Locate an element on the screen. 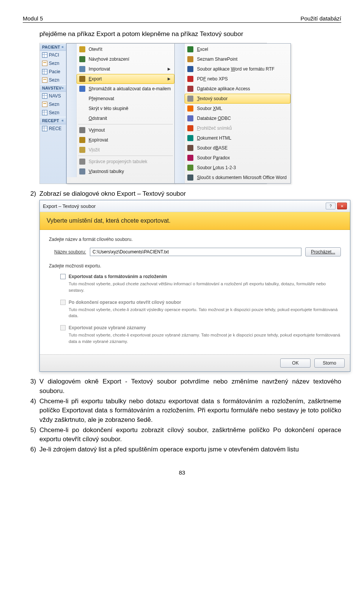 The image size is (364, 599). nav-item: PACI is located at coordinates (53, 55).